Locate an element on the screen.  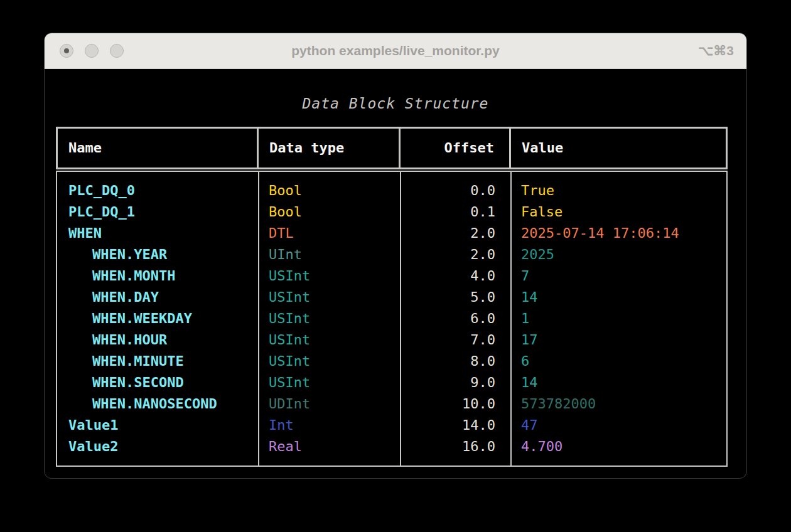
table-row: WHEN.SECOND USInt 9.0 14 is located at coordinates (392, 383).